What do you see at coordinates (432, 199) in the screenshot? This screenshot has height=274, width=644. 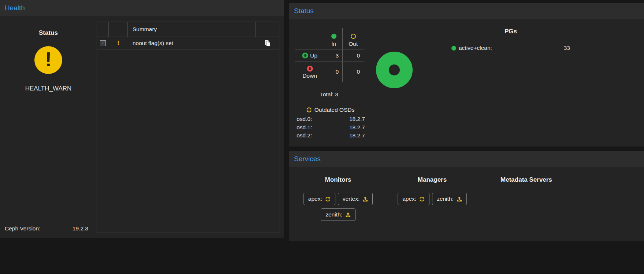 I see `managers-badges: apex: zenith:` at bounding box center [432, 199].